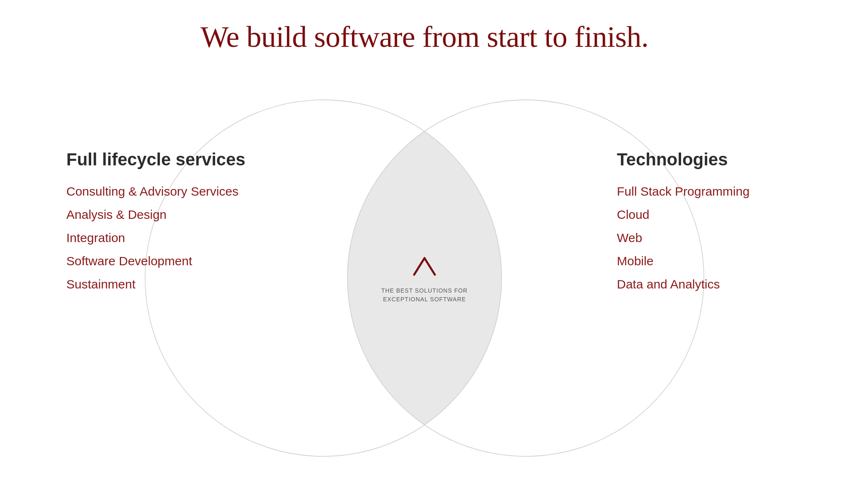 The width and height of the screenshot is (849, 504). What do you see at coordinates (424, 269) in the screenshot?
I see `center-logo-icon` at bounding box center [424, 269].